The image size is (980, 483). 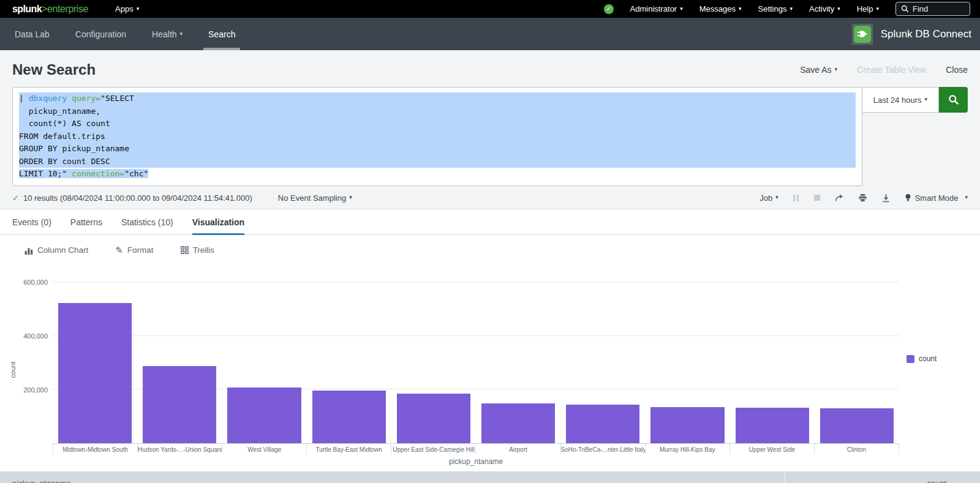 What do you see at coordinates (937, 198) in the screenshot?
I see `mode-label: Smart Mode` at bounding box center [937, 198].